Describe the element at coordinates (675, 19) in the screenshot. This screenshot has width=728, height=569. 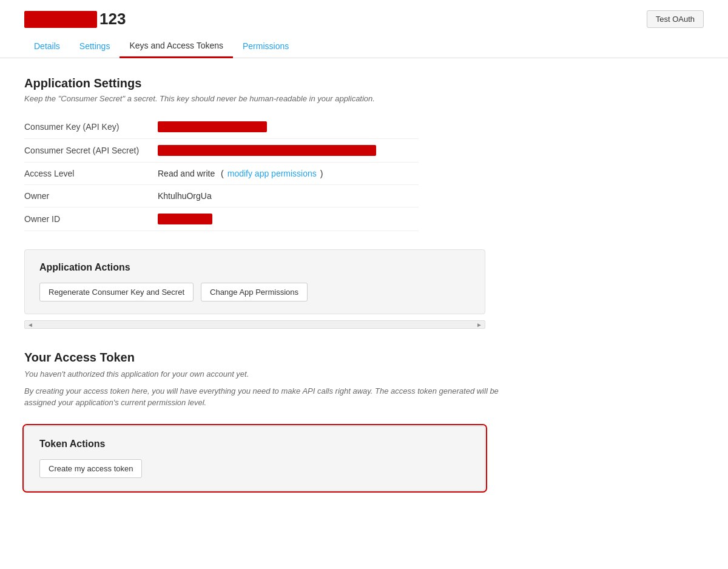
I see `test-oauth-button: Test OAuth` at that location.